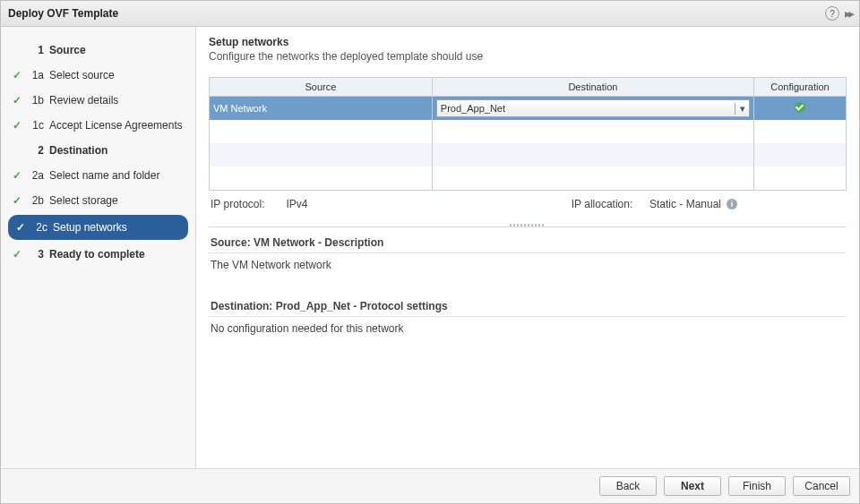  Describe the element at coordinates (321, 88) in the screenshot. I see `col-source: Source` at that location.